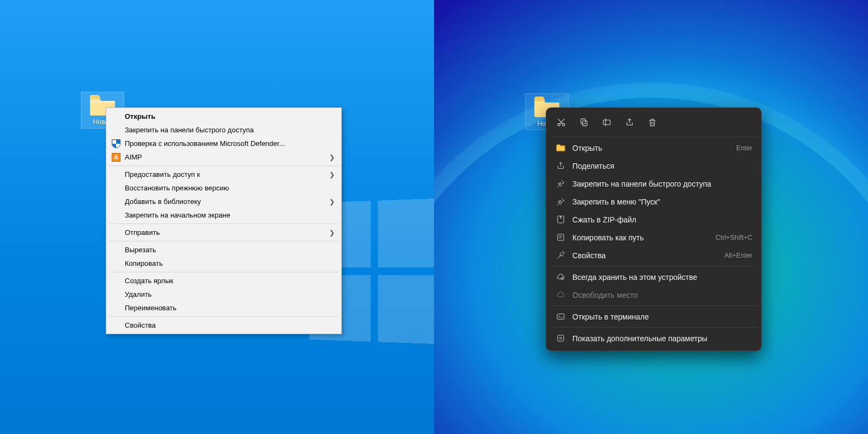  Describe the element at coordinates (560, 238) in the screenshot. I see `copy-path-icon` at that location.